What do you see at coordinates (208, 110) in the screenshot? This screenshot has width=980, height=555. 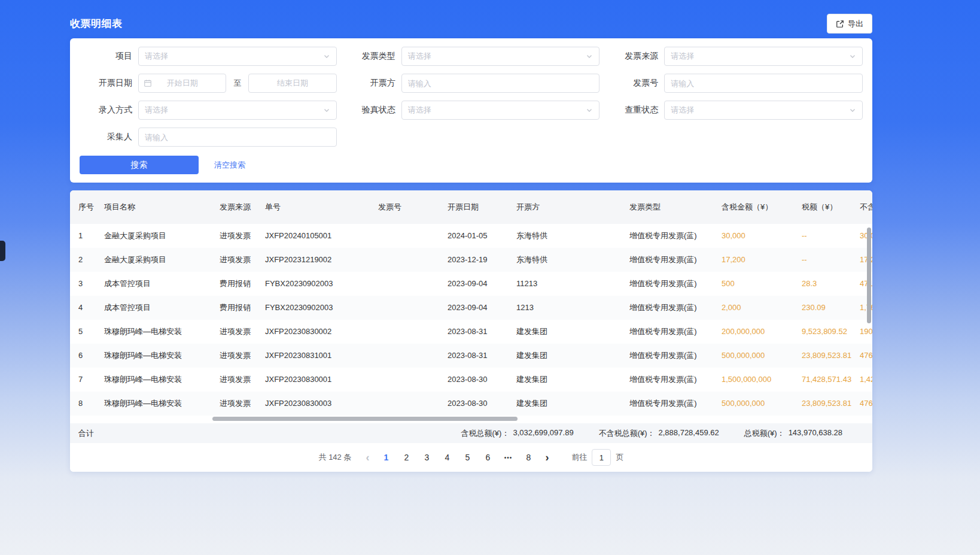 I see `filter-entry-method: 录入方式 请选择` at bounding box center [208, 110].